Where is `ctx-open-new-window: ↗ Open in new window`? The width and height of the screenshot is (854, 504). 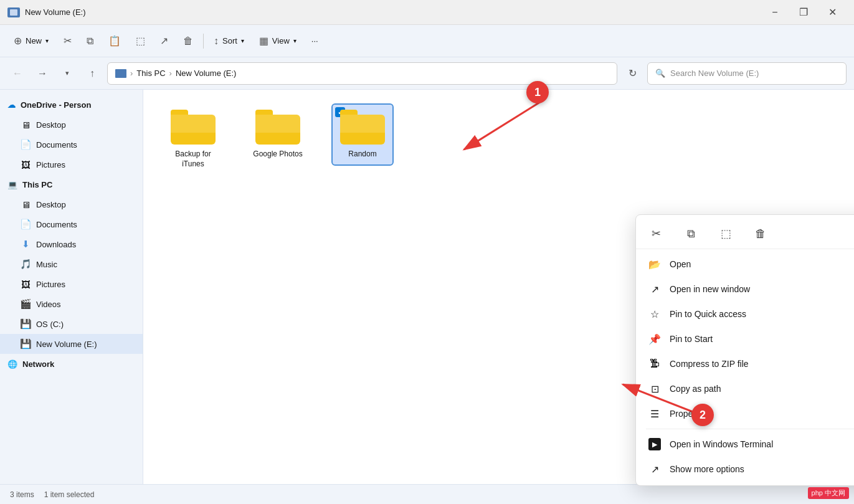 ctx-open-new-window: ↗ Open in new window is located at coordinates (745, 289).